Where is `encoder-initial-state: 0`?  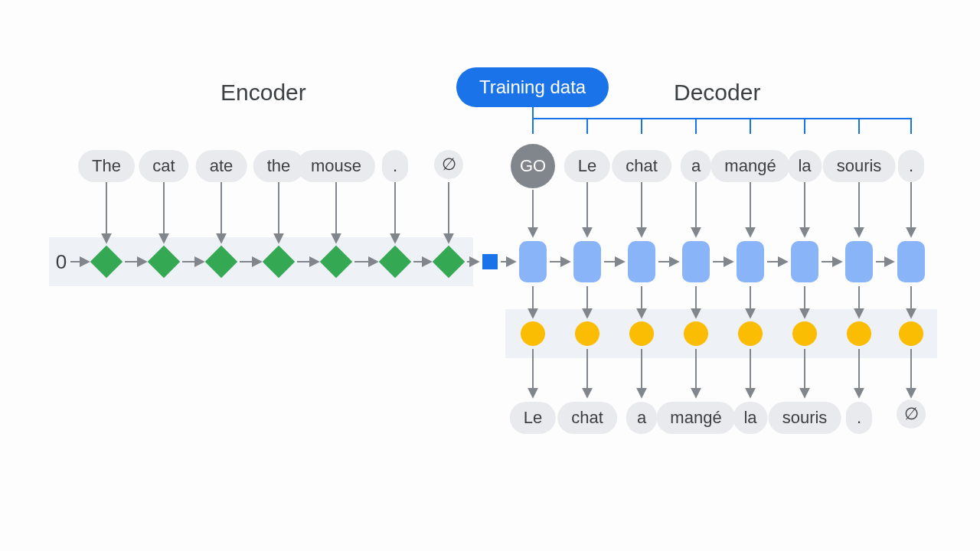
encoder-initial-state: 0 is located at coordinates (61, 262).